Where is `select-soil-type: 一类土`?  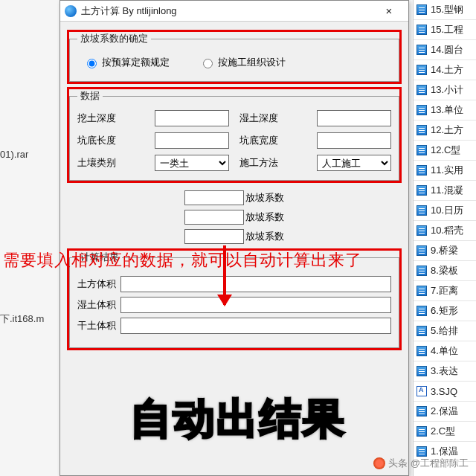
select-soil-type: 一类土 is located at coordinates (192, 163).